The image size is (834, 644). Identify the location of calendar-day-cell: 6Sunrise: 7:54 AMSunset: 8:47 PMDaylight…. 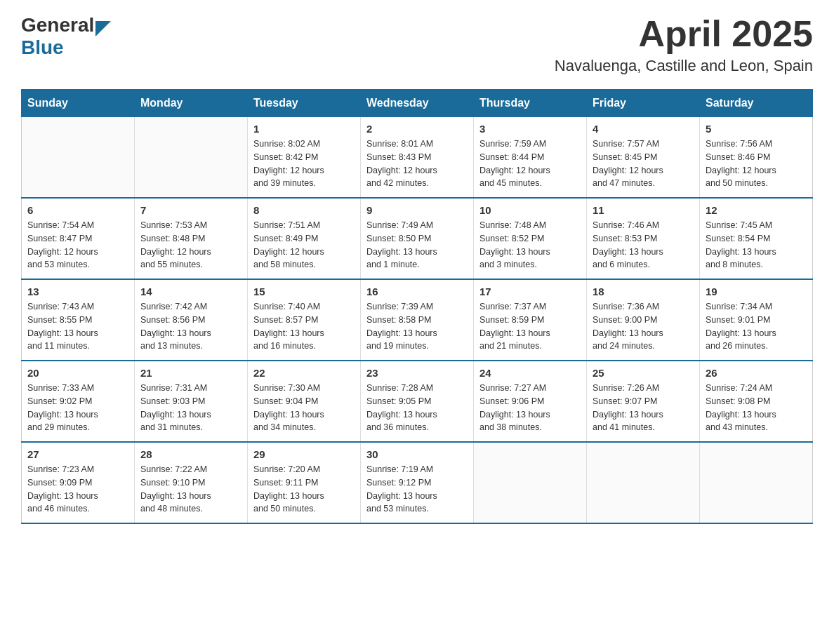
(79, 239).